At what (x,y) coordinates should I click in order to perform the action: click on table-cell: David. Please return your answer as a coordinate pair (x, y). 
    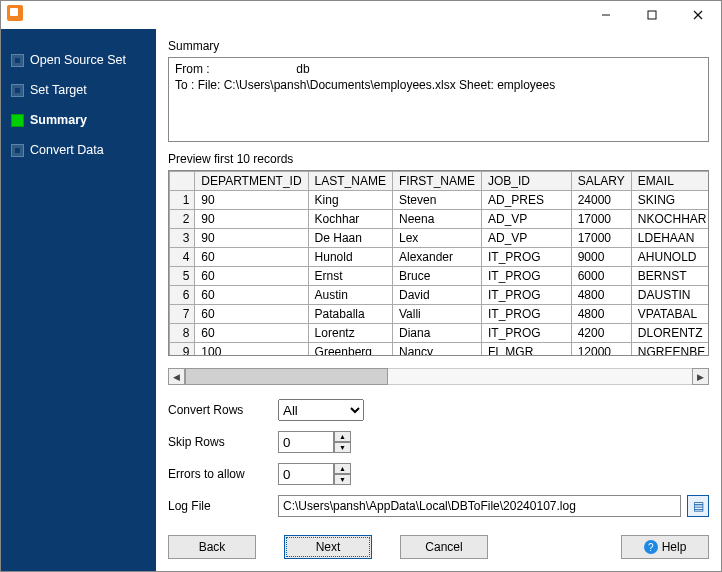
    Looking at the image, I should click on (436, 296).